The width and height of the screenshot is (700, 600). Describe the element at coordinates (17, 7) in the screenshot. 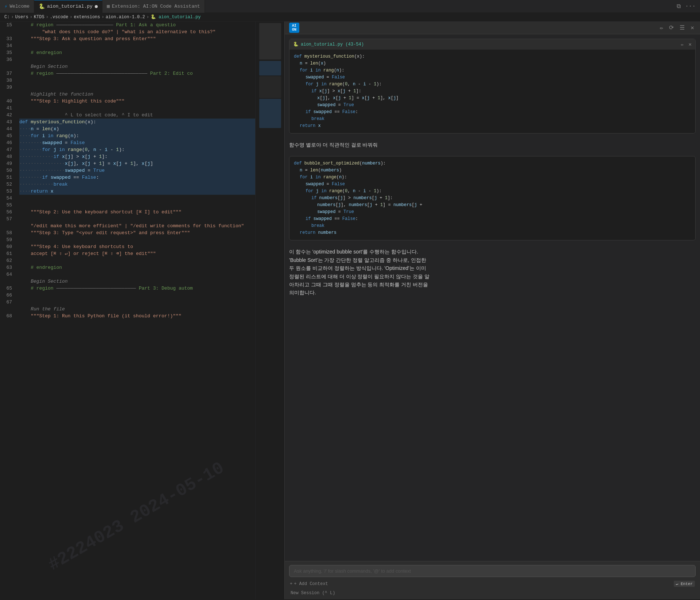

I see `tab-welcome: ⚡ Welcome` at that location.